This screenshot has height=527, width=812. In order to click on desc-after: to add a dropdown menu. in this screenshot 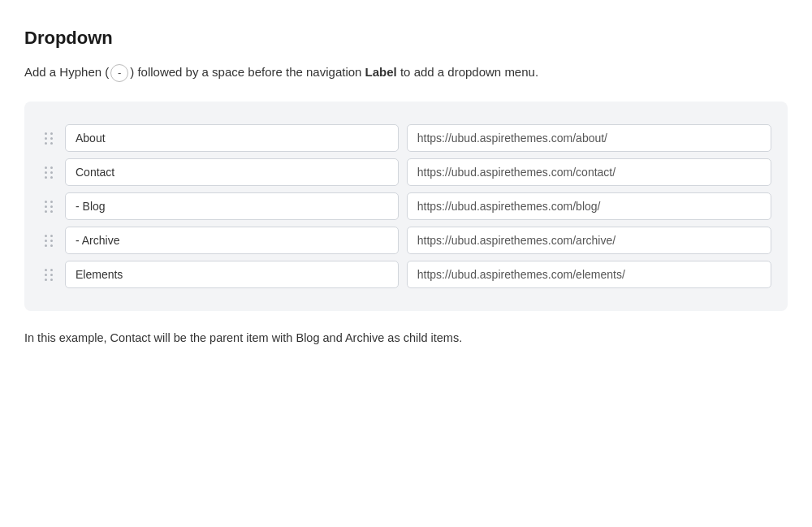, I will do `click(468, 71)`.